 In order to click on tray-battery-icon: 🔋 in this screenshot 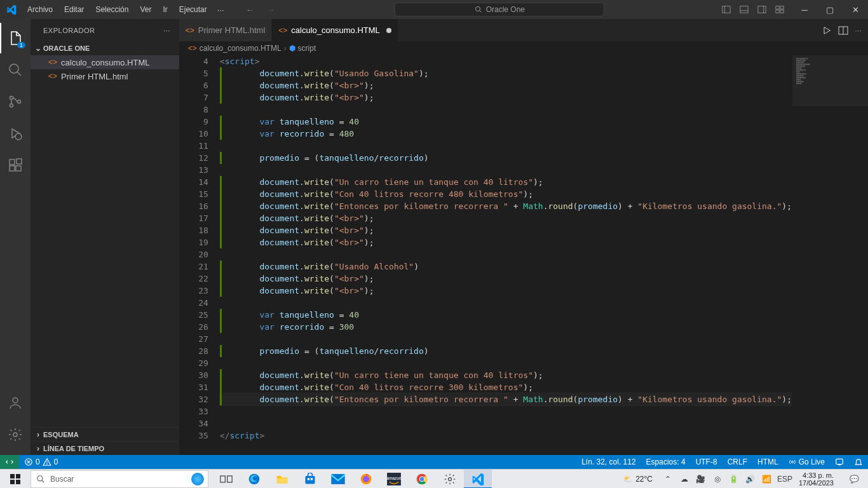, I will do `click(734, 479)`.